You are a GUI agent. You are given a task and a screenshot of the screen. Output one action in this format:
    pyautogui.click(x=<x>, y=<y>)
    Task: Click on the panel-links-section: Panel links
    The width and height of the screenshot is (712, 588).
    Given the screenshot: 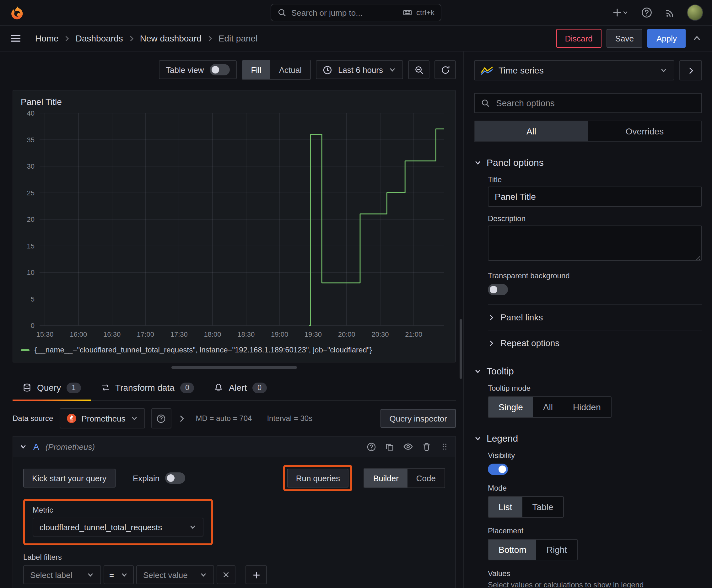 What is the action you would take?
    pyautogui.click(x=595, y=317)
    